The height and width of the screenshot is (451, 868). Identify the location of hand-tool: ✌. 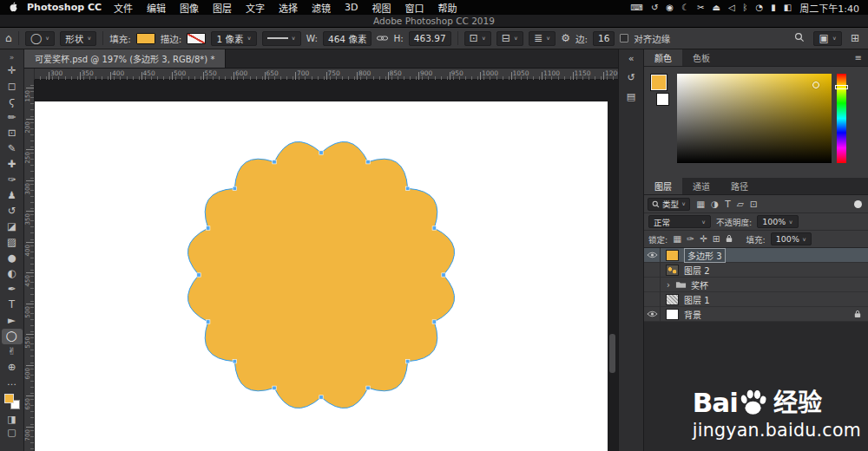
(12, 352).